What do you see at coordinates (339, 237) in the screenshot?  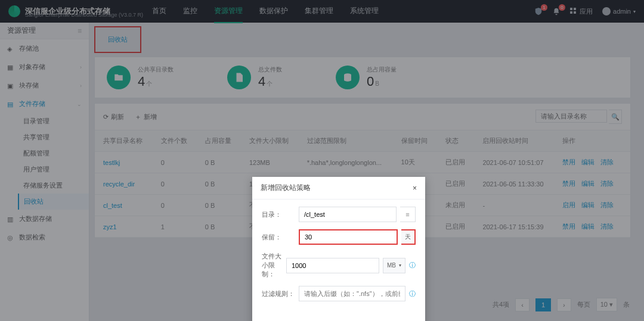 I see `field-keep-days: 保留： 天` at bounding box center [339, 237].